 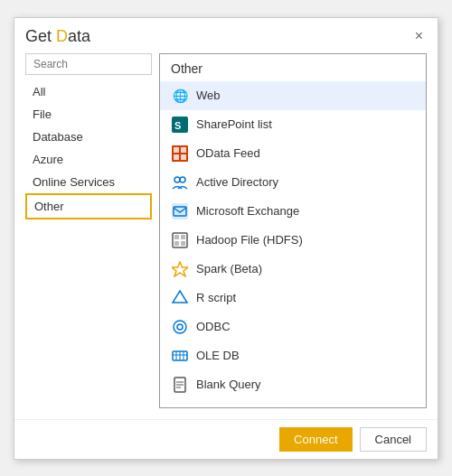 I want to click on list-item-r-script: R script, so click(x=293, y=298).